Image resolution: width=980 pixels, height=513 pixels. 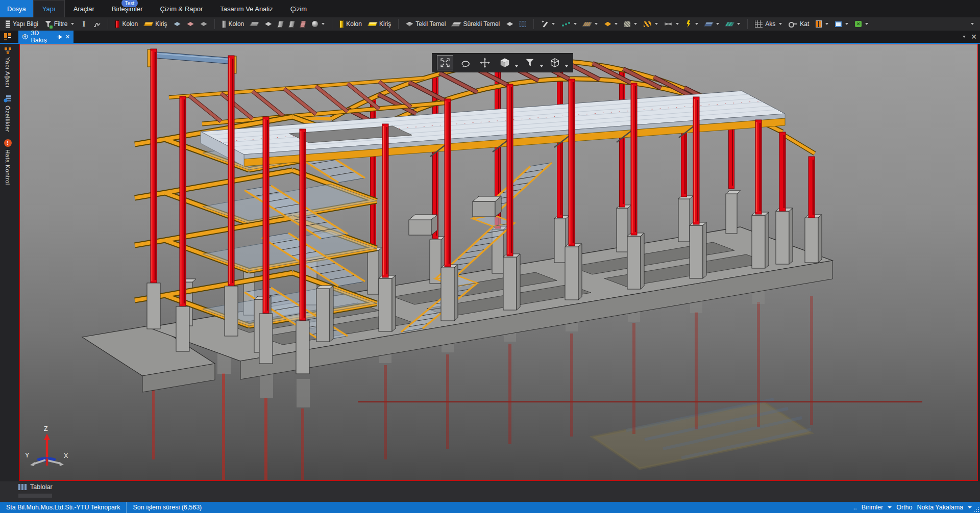 I want to click on points-icon, so click(x=566, y=24).